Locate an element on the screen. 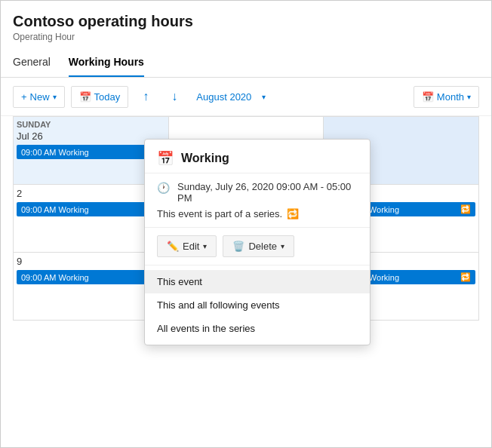  popup-series-text: This event is part of a series. is located at coordinates (220, 214).